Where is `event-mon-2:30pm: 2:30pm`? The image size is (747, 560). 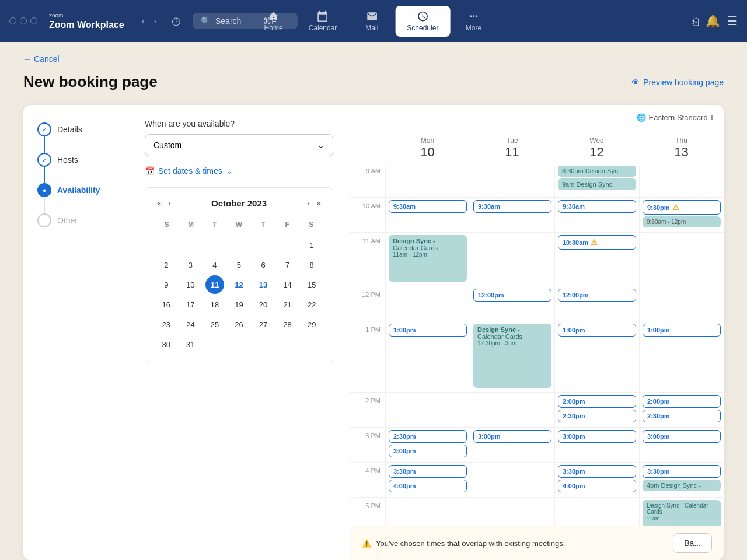
event-mon-2:30pm: 2:30pm is located at coordinates (428, 436).